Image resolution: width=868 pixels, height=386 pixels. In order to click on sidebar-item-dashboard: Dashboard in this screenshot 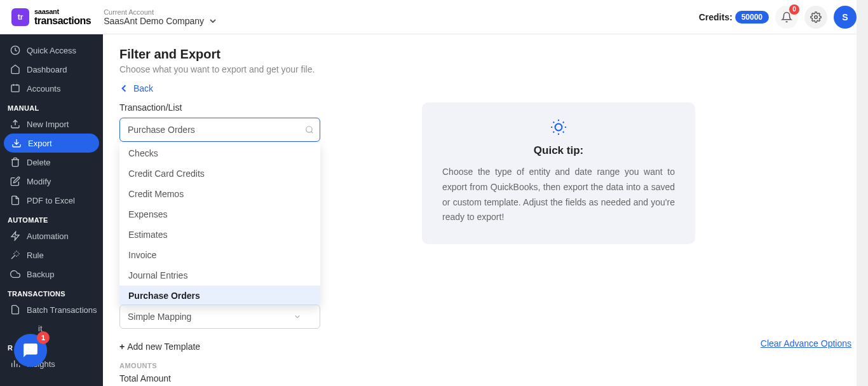, I will do `click(51, 69)`.